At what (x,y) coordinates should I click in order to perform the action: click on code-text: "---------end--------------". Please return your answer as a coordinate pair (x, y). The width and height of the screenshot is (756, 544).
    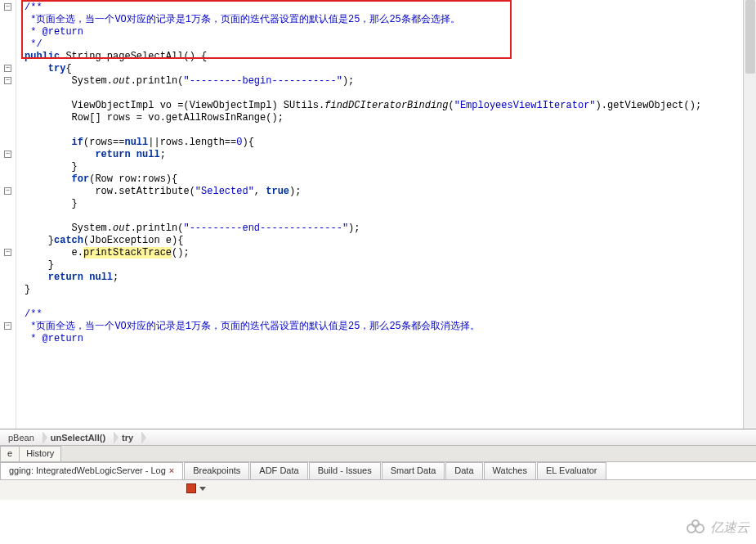
    Looking at the image, I should click on (266, 228).